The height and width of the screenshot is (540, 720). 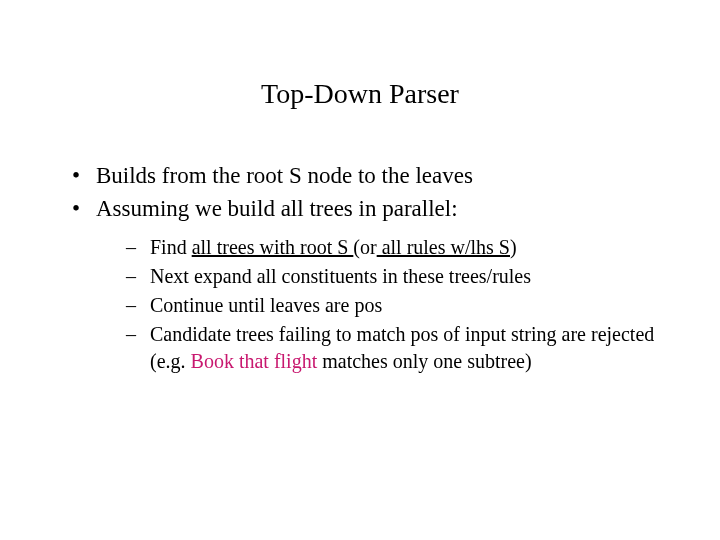 I want to click on sub-text-emphasis: Book that flight, so click(x=254, y=361).